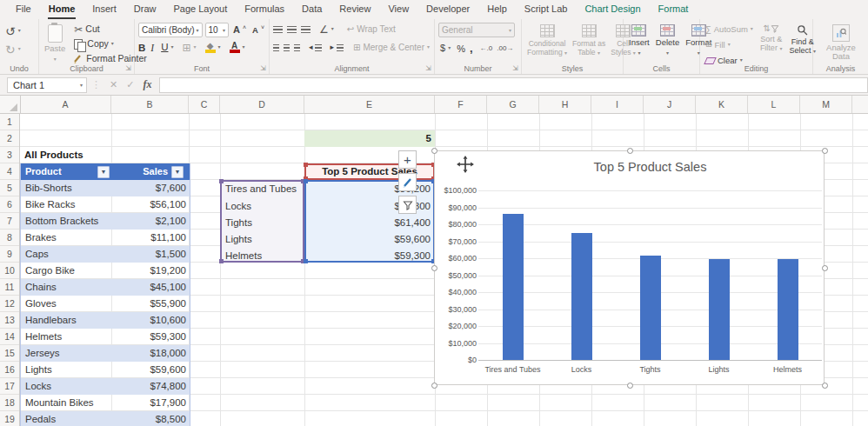 The height and width of the screenshot is (426, 868). I want to click on bar-lights, so click(719, 310).